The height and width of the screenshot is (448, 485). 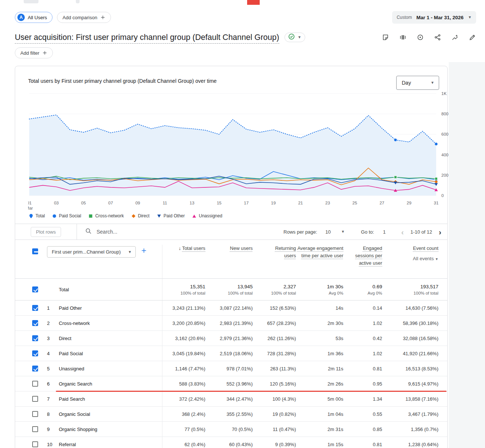 What do you see at coordinates (53, 323) in the screenshot?
I see `row-number: 2` at bounding box center [53, 323].